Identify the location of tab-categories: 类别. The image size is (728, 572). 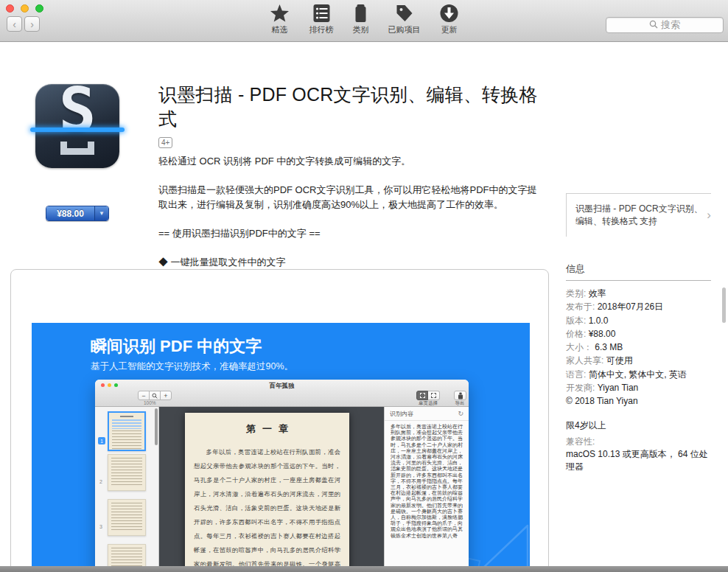
(361, 19).